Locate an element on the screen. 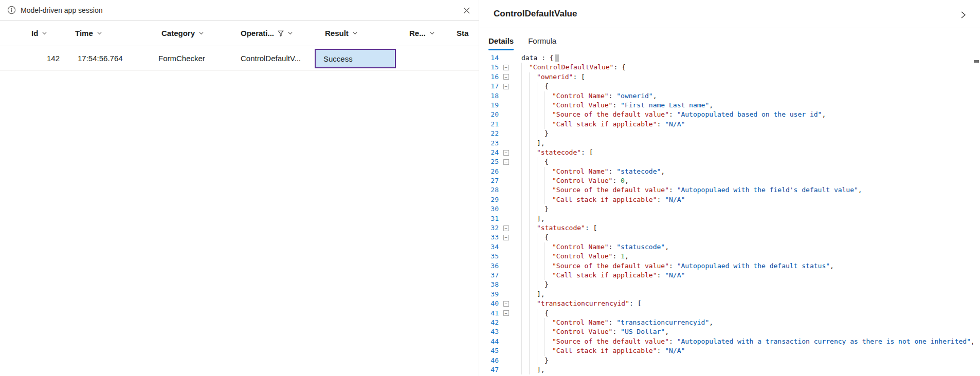 This screenshot has width=980, height=376. log-table-row: 14217:54:56.764FormCheckerControlDefault… is located at coordinates (240, 59).